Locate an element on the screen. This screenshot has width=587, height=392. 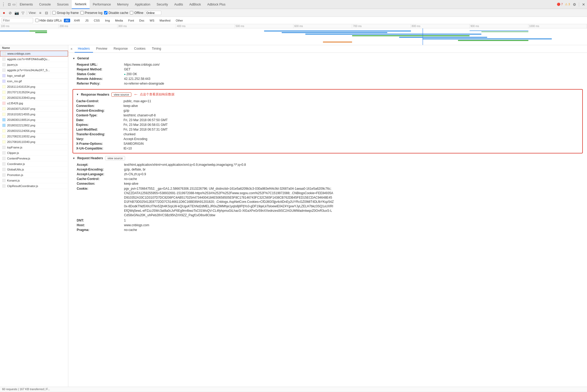
file-item-13: 20180322212802.png is located at coordinates (34, 126).